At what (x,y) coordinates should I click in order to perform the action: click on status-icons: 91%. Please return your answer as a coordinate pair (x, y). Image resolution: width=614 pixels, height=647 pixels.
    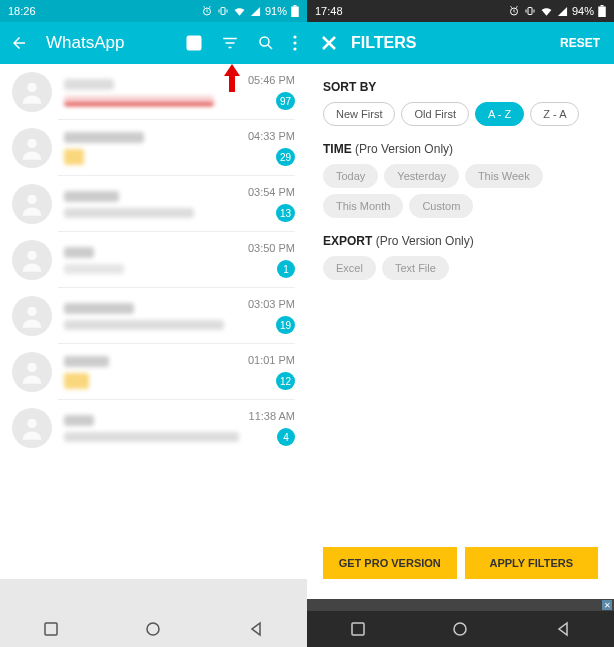
    Looking at the image, I should click on (250, 12).